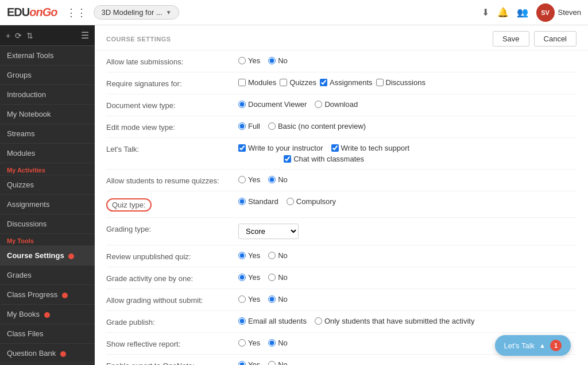 Image resolution: width=588 pixels, height=365 pixels. I want to click on label-require-signatures: Require signatures for:, so click(172, 83).